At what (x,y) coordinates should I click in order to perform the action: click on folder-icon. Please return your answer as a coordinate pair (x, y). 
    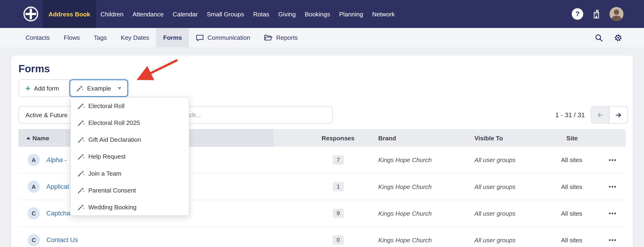
    Looking at the image, I should click on (268, 38).